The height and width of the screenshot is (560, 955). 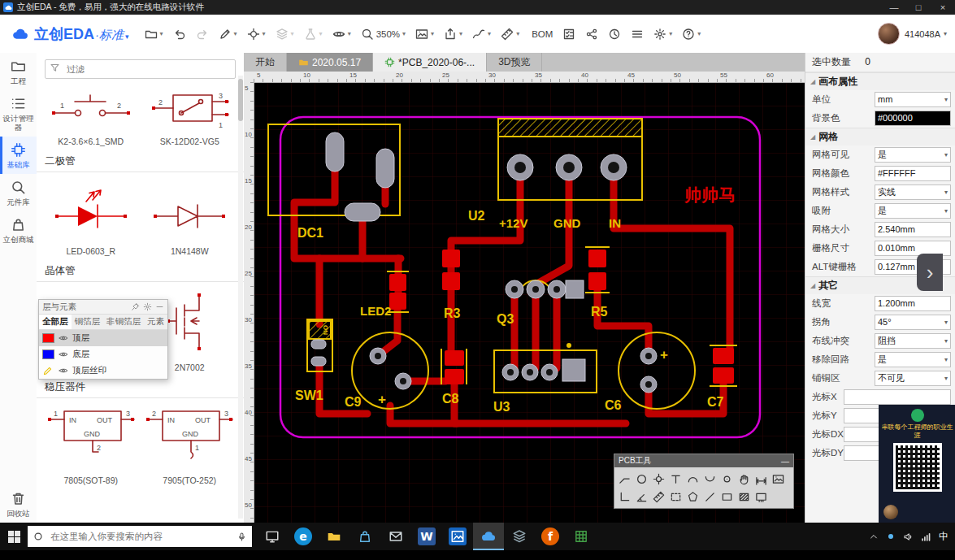 I want to click on design-check-button, so click(x=569, y=34).